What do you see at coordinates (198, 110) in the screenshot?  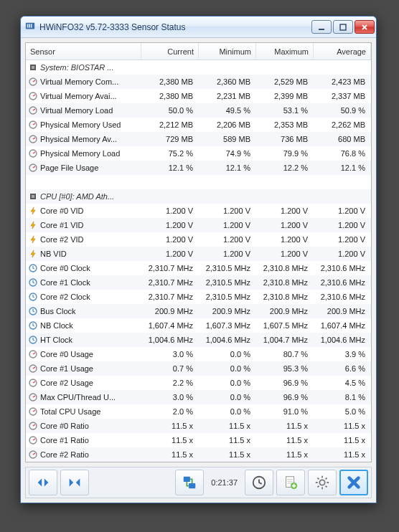 I see `sensor-row: Virtual Memory Load50.0 %49.5 %53.1 %50.…` at bounding box center [198, 110].